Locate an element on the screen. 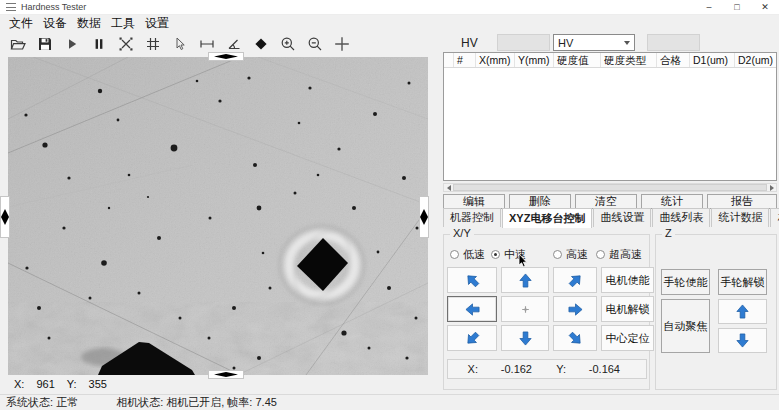  play-icon is located at coordinates (72, 44).